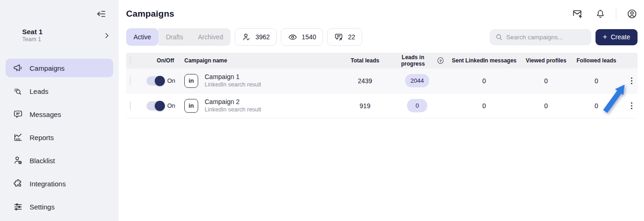 The width and height of the screenshot is (644, 221). Describe the element at coordinates (605, 37) in the screenshot. I see `plus-icon: +` at that location.